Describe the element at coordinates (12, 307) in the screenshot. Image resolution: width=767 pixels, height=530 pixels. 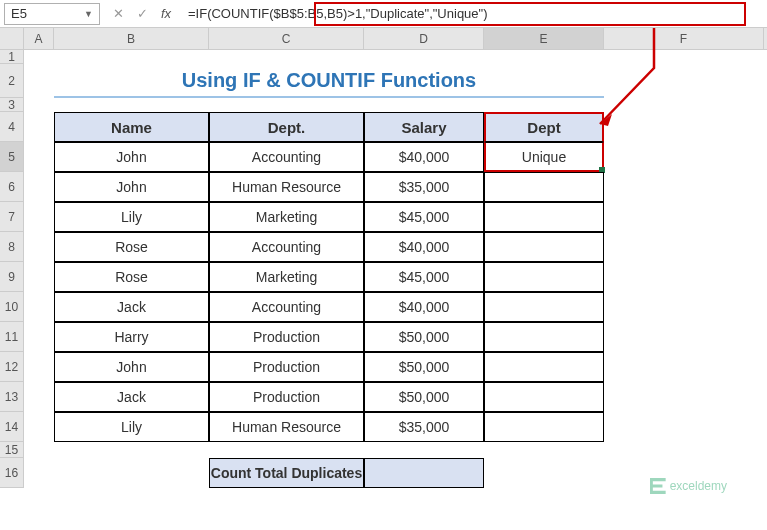
I see `row-header: 10` at that location.